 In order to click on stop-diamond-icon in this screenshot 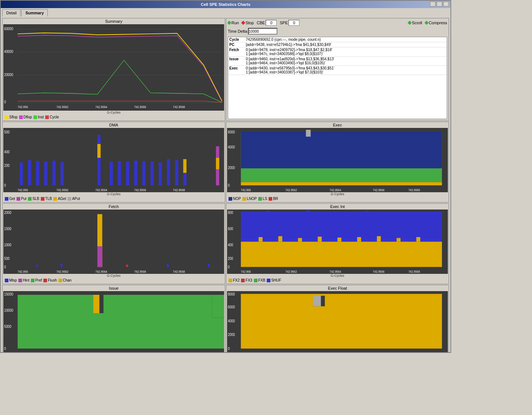, I will do `click(243, 23)`.